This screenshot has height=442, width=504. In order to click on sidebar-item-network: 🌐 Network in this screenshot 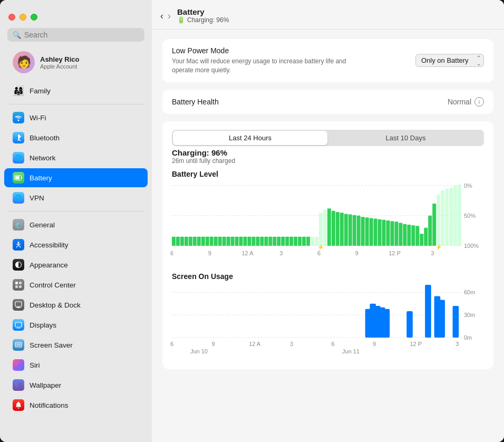, I will do `click(76, 158)`.